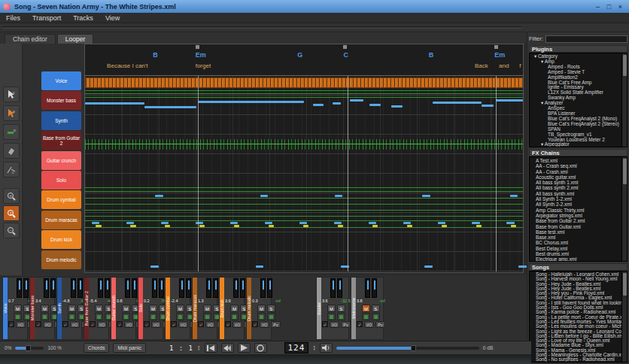 Image resolution: width=629 pixels, height=364 pixels. Describe the element at coordinates (576, 108) in the screenshot. I see `plugin-item: AnSpec` at that location.